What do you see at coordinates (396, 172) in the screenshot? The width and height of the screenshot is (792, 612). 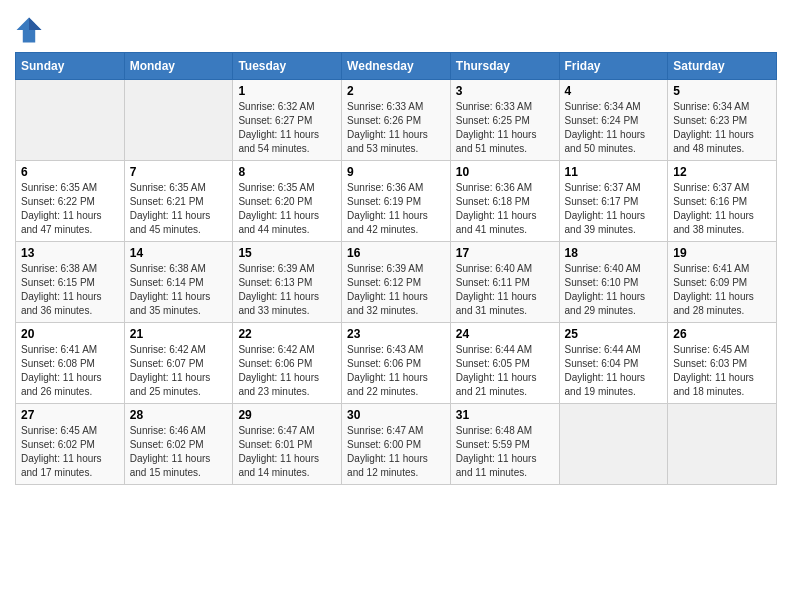 I see `day-number: 9` at bounding box center [396, 172].